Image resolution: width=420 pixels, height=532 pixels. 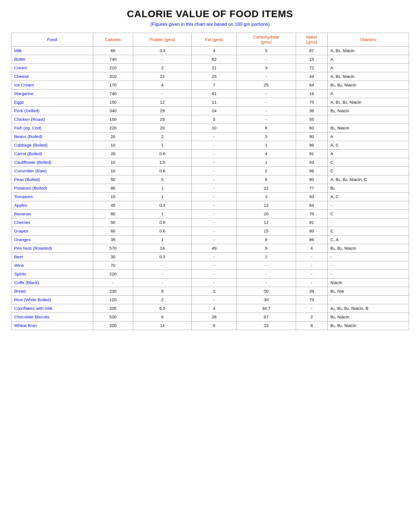 I want to click on cell-food: Cream, so click(x=52, y=68).